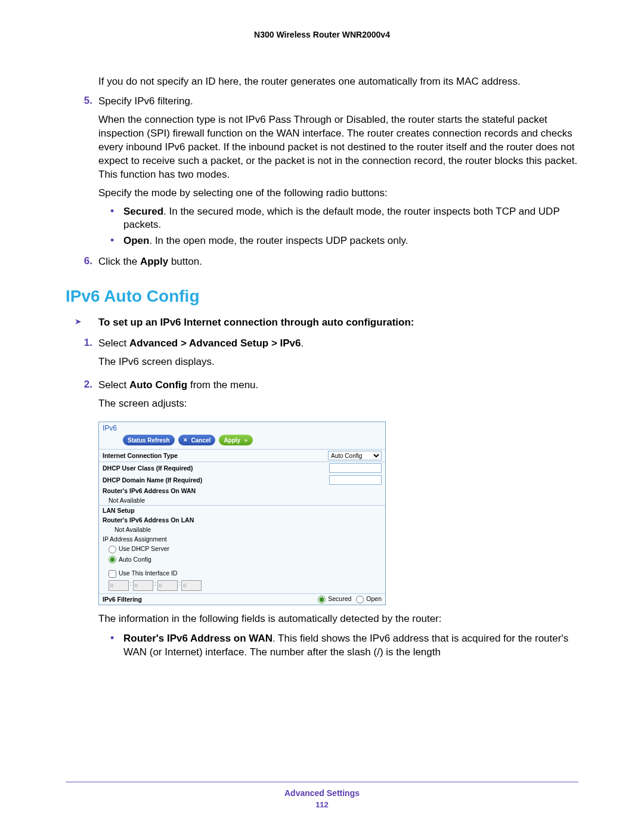 The height and width of the screenshot is (833, 644). Describe the element at coordinates (339, 148) in the screenshot. I see `step-5-p1: When the connection type is not IPv6 Pas…` at that location.